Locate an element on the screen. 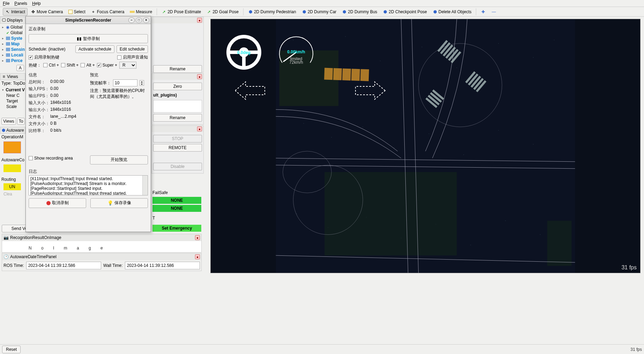 The width and height of the screenshot is (644, 354). tool-checkpoint-pose: ⬢2D Checkpoint Pose is located at coordinates (405, 12).